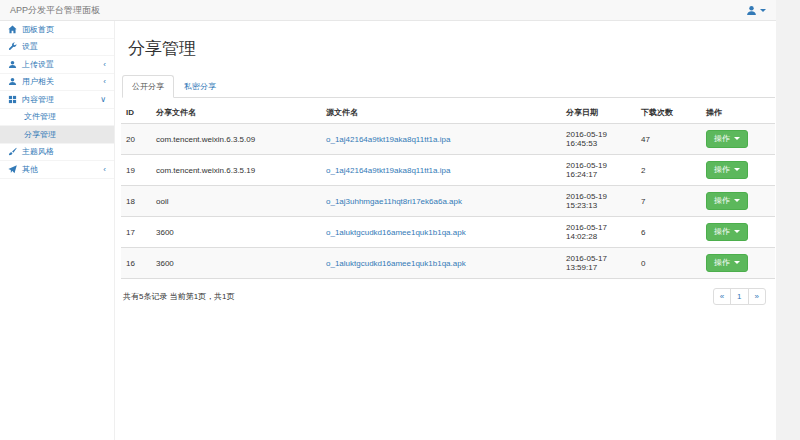 This screenshot has height=440, width=800. Describe the element at coordinates (57, 65) in the screenshot. I see `sidebar-item-upload-settings: 上传设置 ‹` at that location.